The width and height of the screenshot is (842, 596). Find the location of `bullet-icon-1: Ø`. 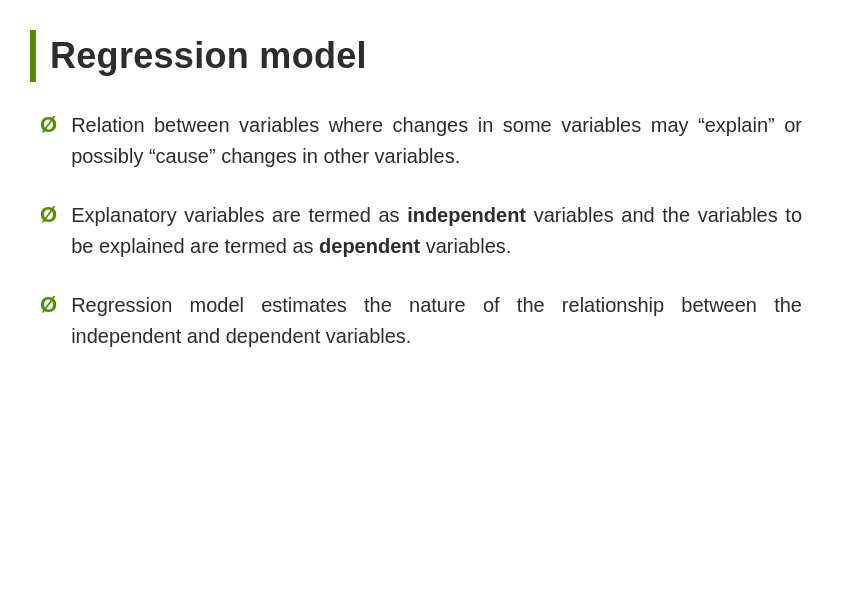

bullet-icon-1: Ø is located at coordinates (48, 125).